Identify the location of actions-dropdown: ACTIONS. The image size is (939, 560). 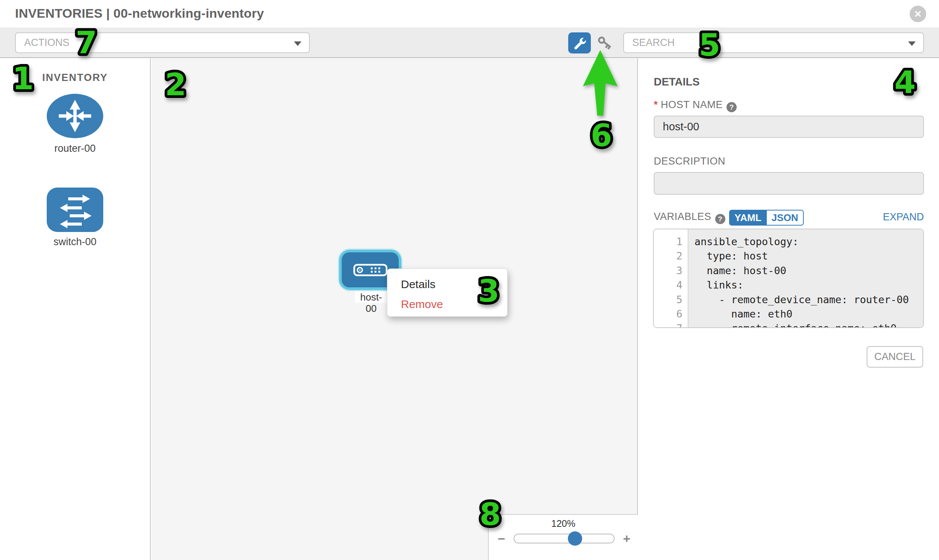
(162, 43).